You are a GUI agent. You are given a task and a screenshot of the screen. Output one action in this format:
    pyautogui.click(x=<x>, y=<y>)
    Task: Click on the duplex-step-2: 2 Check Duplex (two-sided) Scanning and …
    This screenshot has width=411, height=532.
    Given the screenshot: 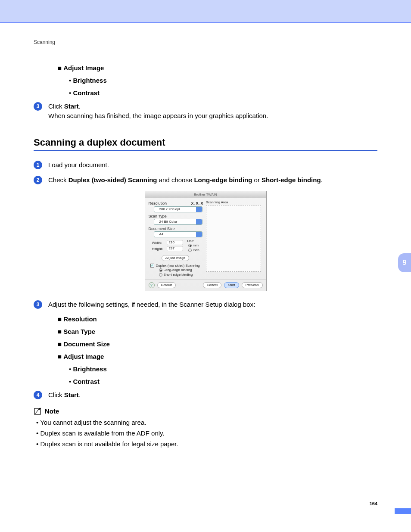 What is the action you would take?
    pyautogui.click(x=206, y=180)
    